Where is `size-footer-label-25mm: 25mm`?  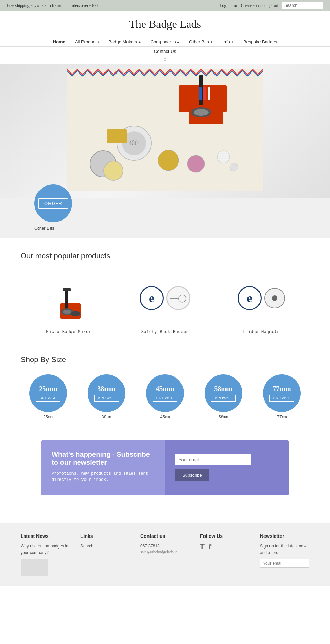 size-footer-label-25mm: 25mm is located at coordinates (48, 417).